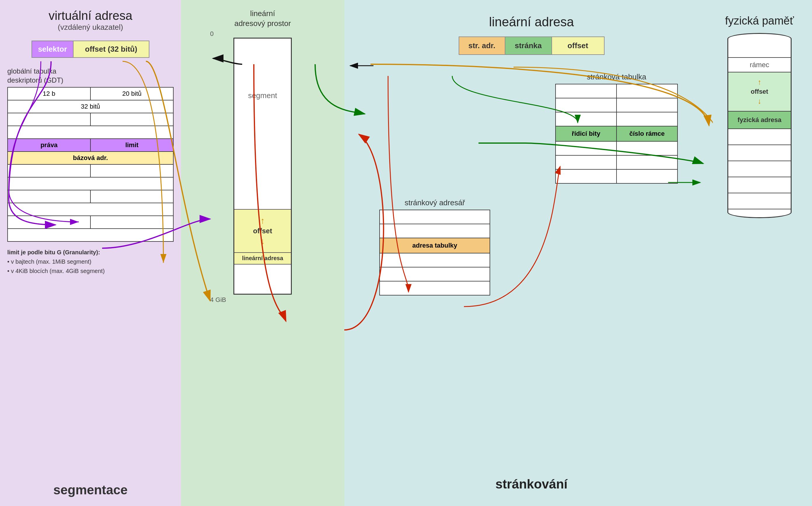  What do you see at coordinates (529, 46) in the screenshot?
I see `stranka-box: stránka` at bounding box center [529, 46].